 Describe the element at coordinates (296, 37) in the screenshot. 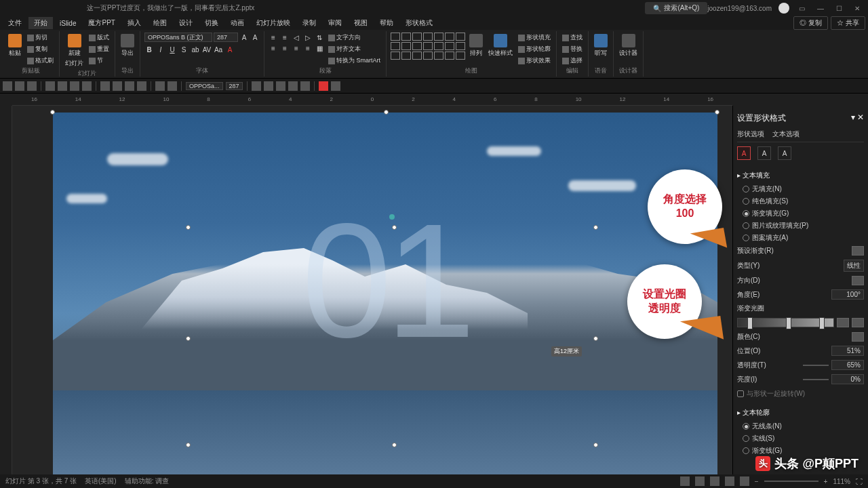

I see `indent-left-button: ◁` at that location.